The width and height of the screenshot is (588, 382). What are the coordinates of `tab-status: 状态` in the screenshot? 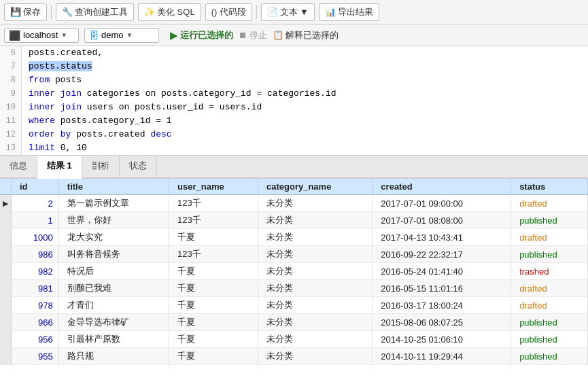 It's located at (139, 167).